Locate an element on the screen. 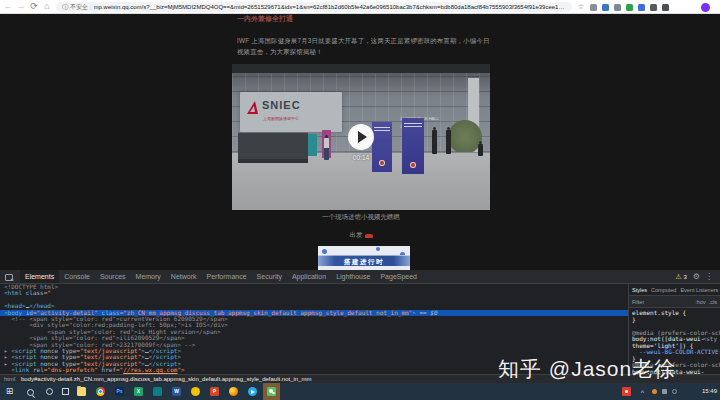 This screenshot has width=720, height=400. taskbar-clock: 15:49 is located at coordinates (710, 392).